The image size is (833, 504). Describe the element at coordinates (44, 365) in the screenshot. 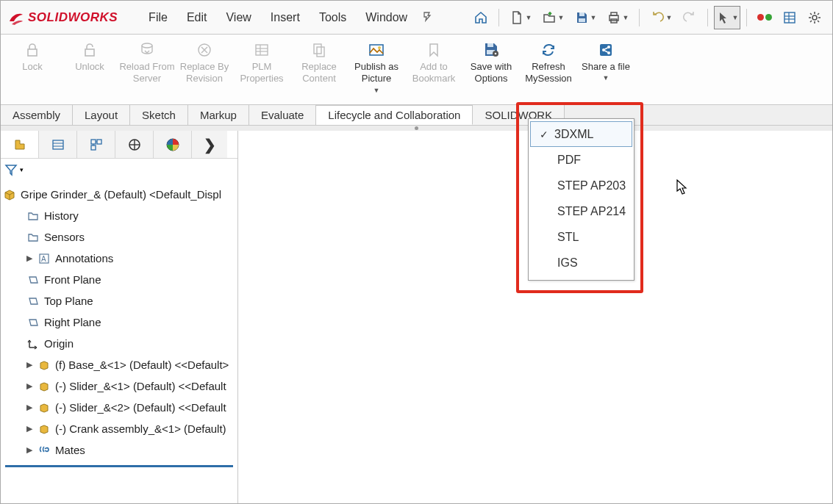

I see `part-icon` at that location.